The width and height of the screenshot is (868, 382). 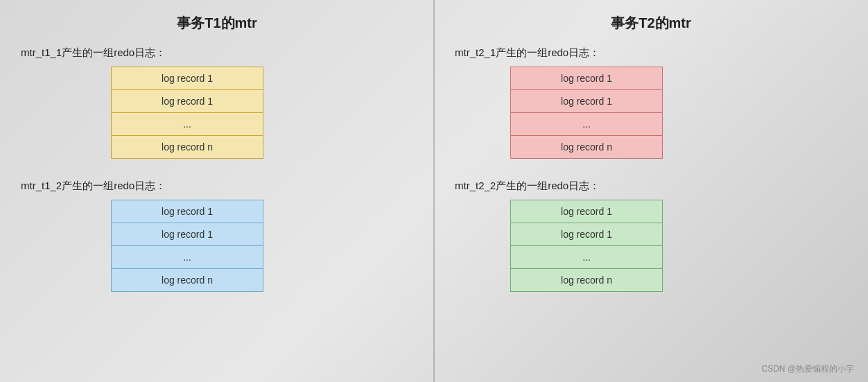 I want to click on right-section1-label: mtr_t2_1产生的一组redo日志：, so click(x=651, y=53).